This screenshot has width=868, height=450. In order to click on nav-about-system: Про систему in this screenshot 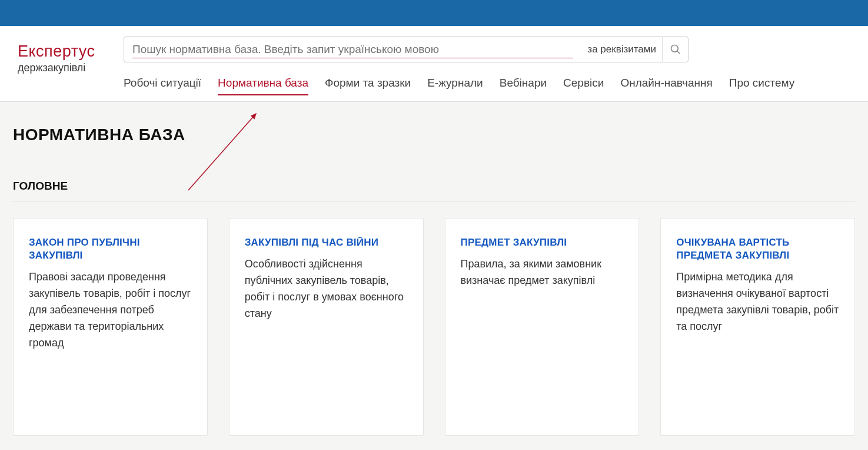, I will do `click(762, 86)`.